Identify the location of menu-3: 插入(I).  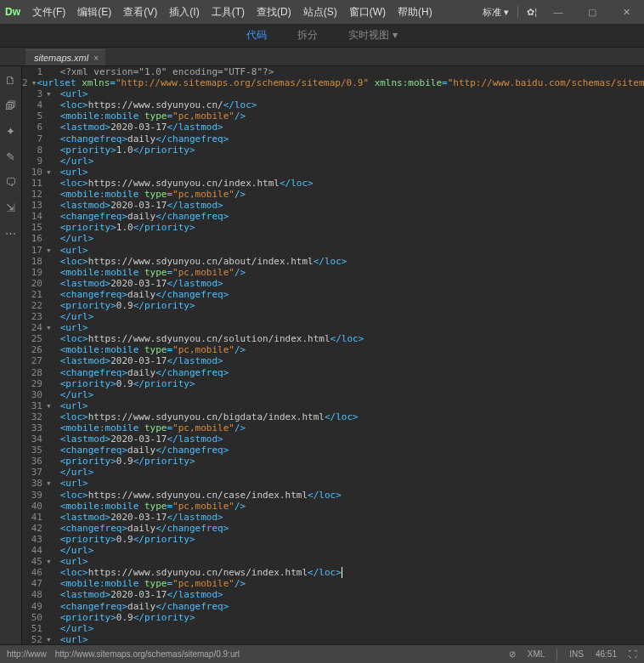
(184, 12).